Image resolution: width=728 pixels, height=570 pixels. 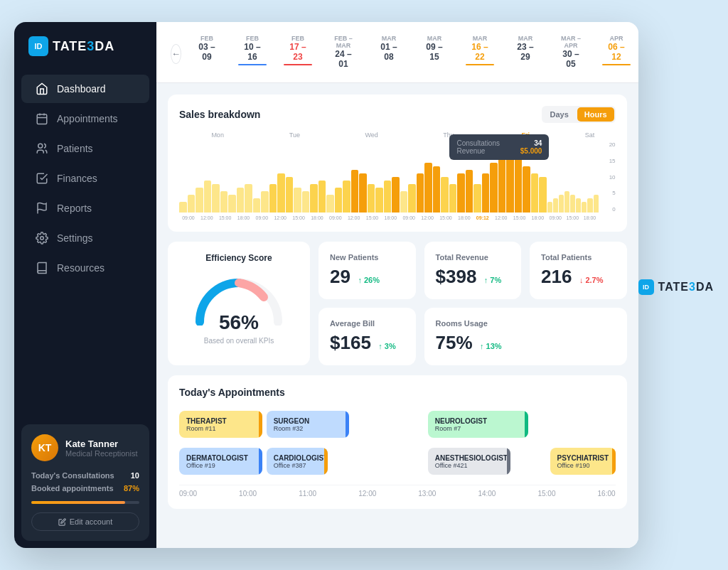 What do you see at coordinates (616, 54) in the screenshot?
I see `date-tab-9: APR 06 – 12` at bounding box center [616, 54].